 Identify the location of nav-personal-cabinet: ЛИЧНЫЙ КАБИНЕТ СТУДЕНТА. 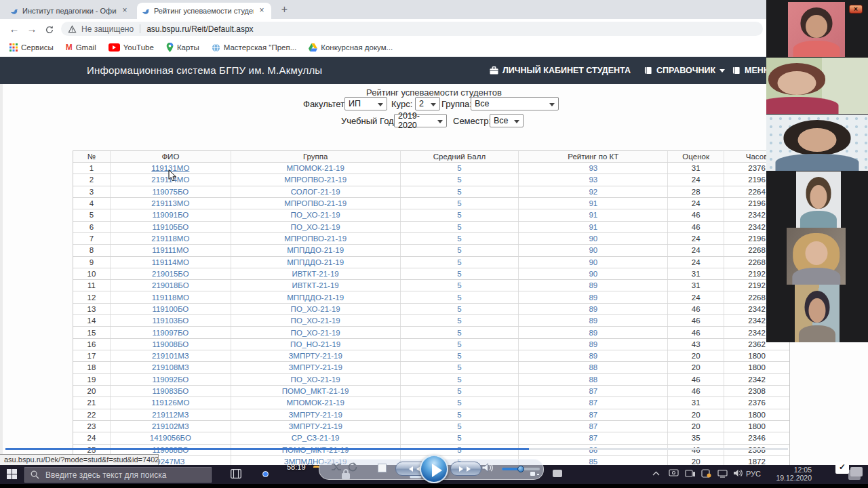
(560, 70).